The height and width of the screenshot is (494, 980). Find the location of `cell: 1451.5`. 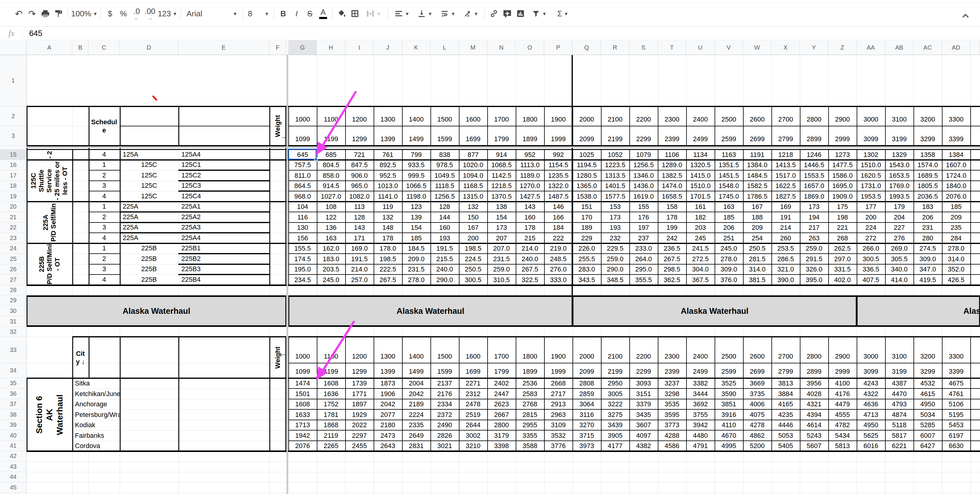

cell: 1451.5 is located at coordinates (729, 175).